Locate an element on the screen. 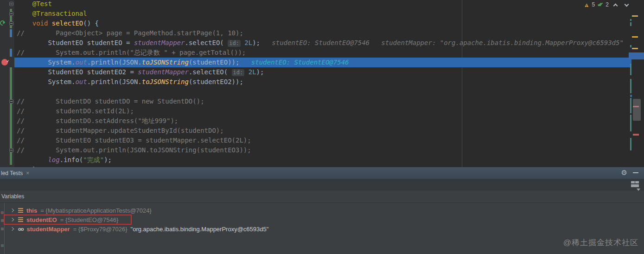  restore-layout-icon is located at coordinates (635, 184).